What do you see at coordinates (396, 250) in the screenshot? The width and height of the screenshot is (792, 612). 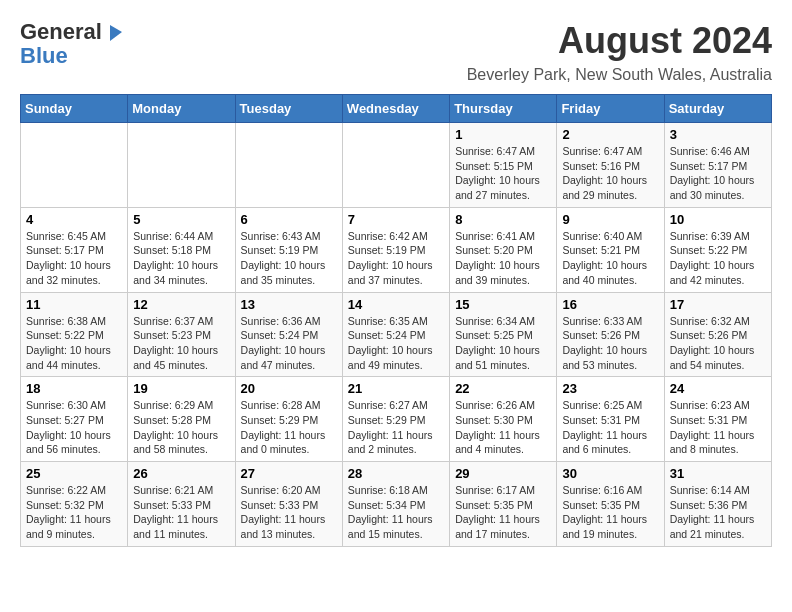 I see `calendar-cell: 7Sunrise: 6:42 AMSunset: 5:19 PMDaylight…` at bounding box center [396, 250].